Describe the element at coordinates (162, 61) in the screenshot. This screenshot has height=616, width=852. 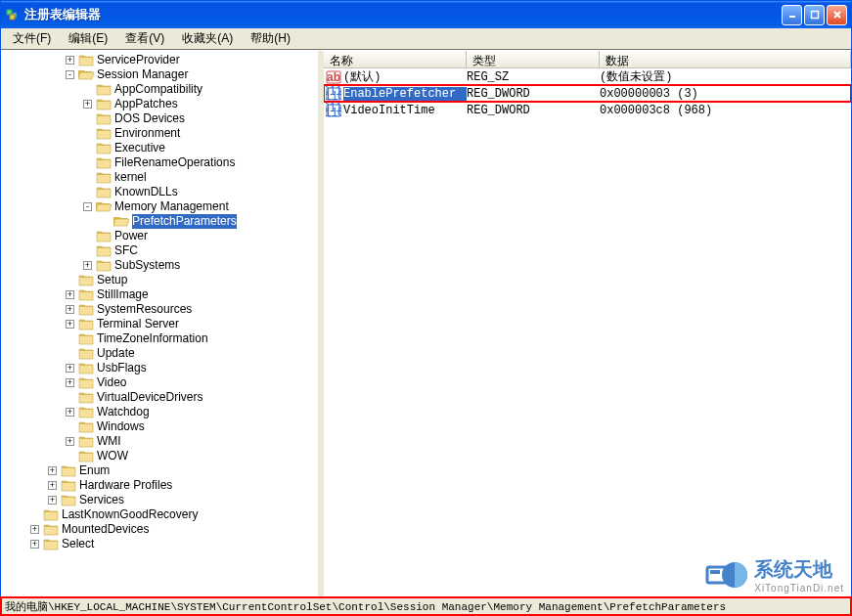
I see `tree-node-serviceprovider: +ServiceProvider` at that location.